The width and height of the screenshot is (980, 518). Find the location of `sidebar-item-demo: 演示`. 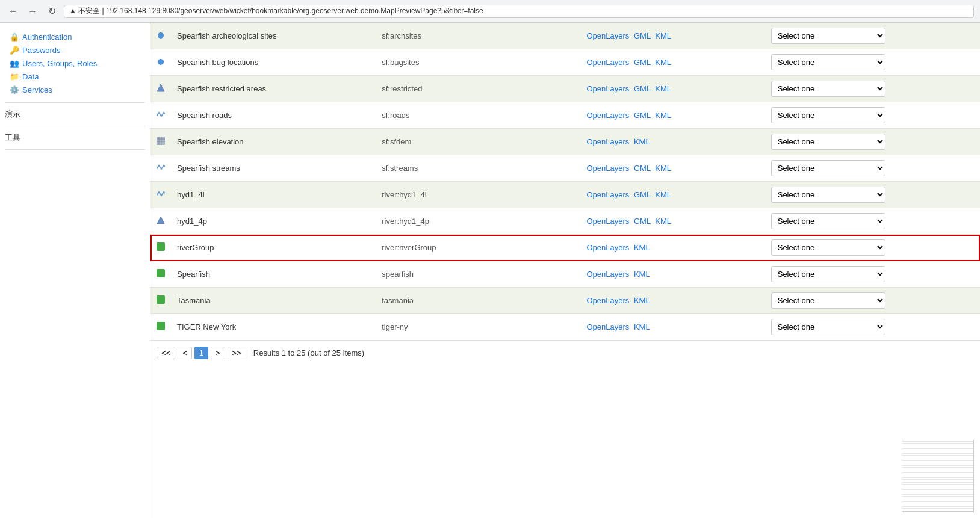

sidebar-item-demo: 演示 is located at coordinates (75, 114).